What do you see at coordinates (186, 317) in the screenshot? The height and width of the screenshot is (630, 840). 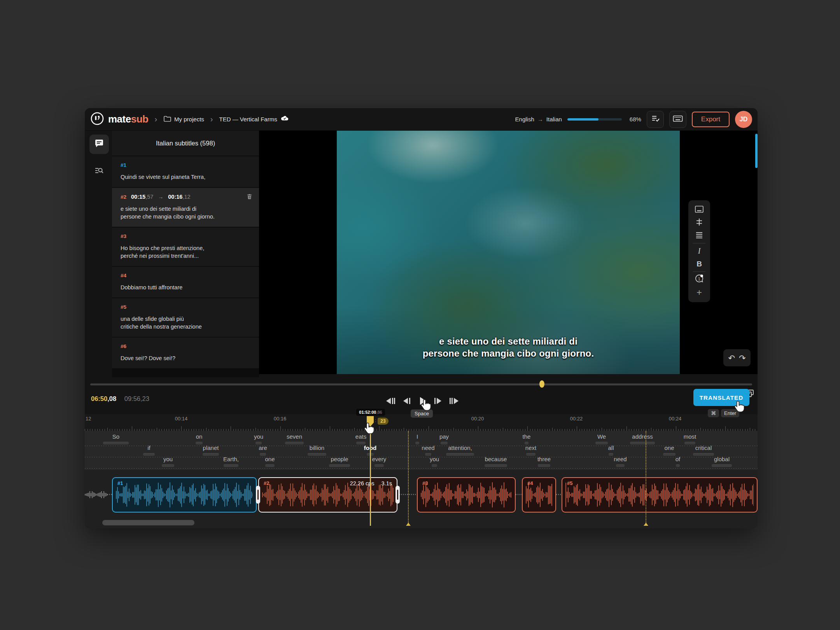 I see `subtitle-item: #5una delle sfide globali piùcritiche de…` at bounding box center [186, 317].